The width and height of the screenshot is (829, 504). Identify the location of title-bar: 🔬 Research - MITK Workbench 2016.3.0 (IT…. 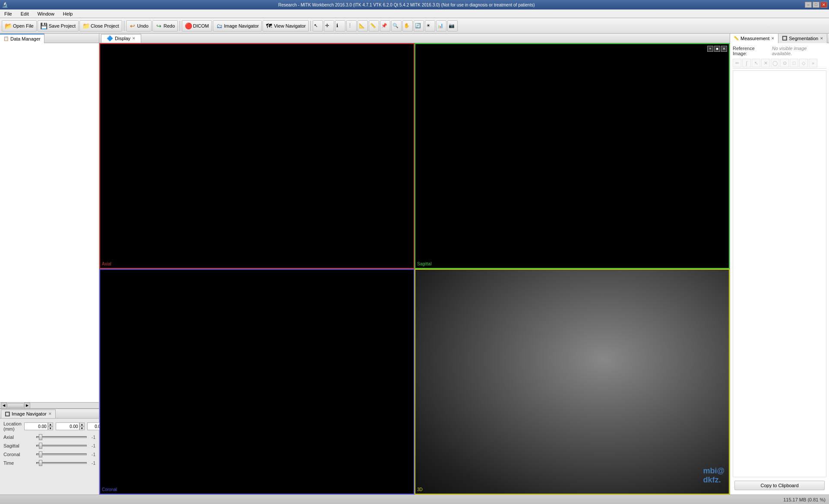
(414, 5).